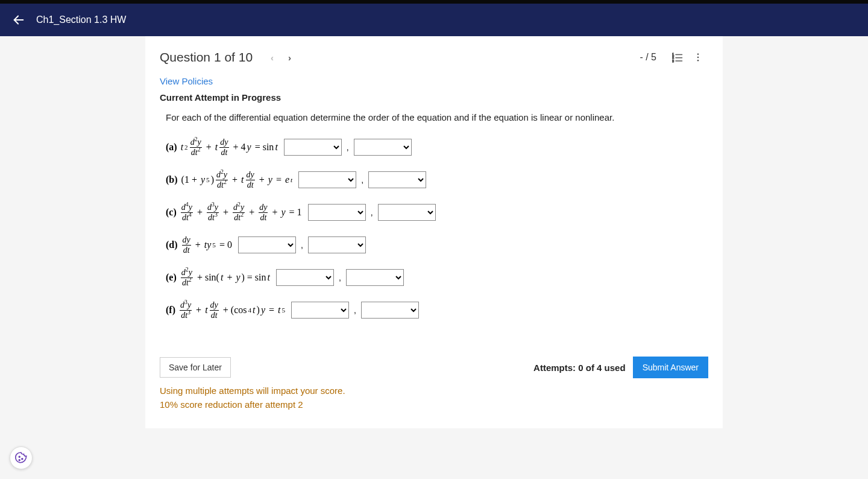  I want to click on submit-answer-button: Submit Answer, so click(670, 367).